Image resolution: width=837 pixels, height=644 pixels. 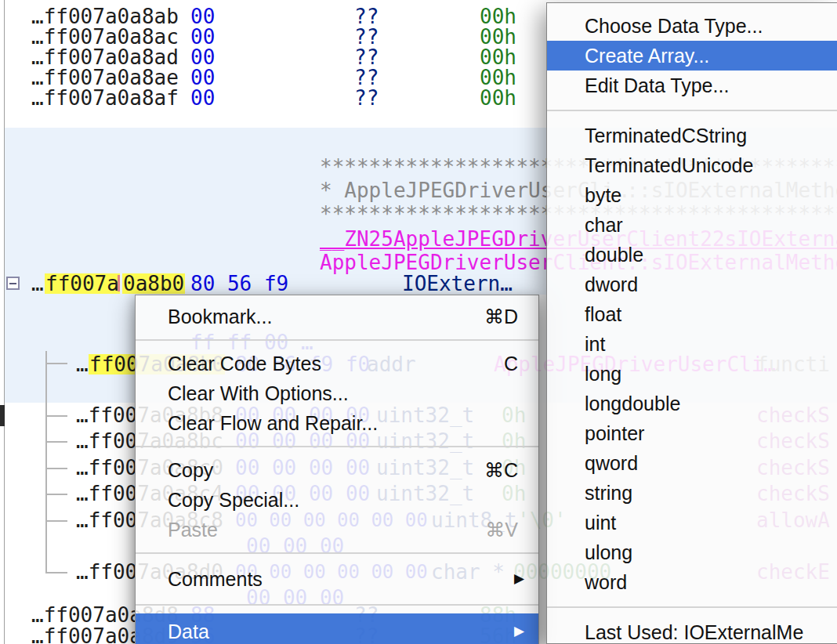 I want to click on menu-item-label: string, so click(x=608, y=493).